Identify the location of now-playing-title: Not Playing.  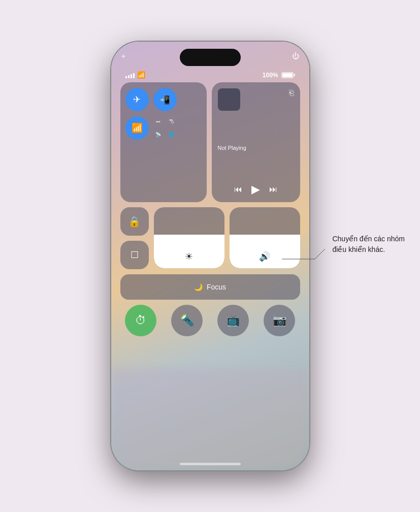
(256, 148).